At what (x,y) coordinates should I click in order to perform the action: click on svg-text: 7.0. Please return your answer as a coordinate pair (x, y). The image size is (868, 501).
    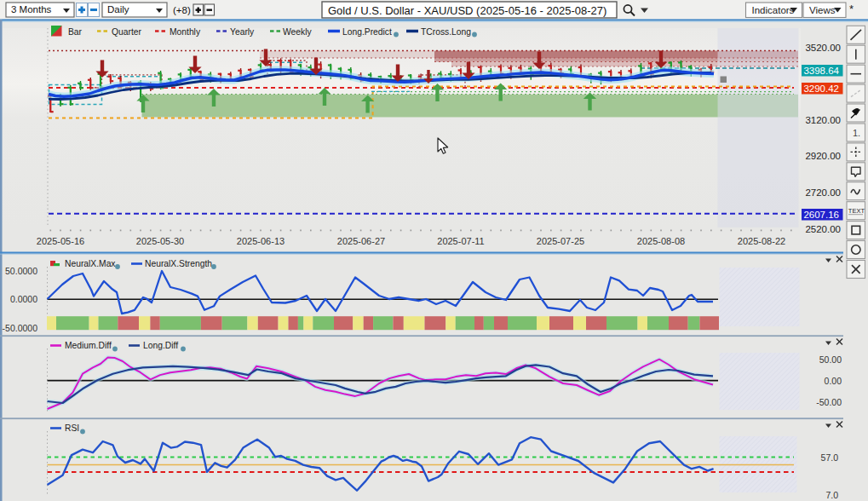
    Looking at the image, I should click on (831, 495).